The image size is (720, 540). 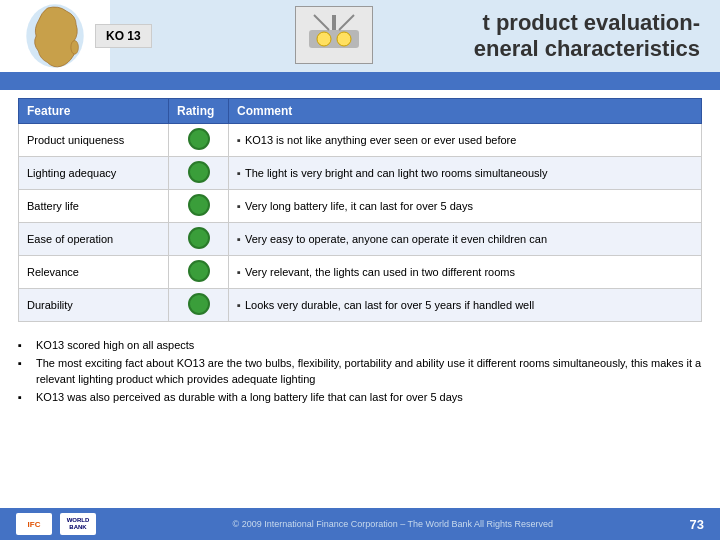 What do you see at coordinates (360, 174) in the screenshot?
I see `table-row: Lighting adequacy▪The light is very brig…` at bounding box center [360, 174].